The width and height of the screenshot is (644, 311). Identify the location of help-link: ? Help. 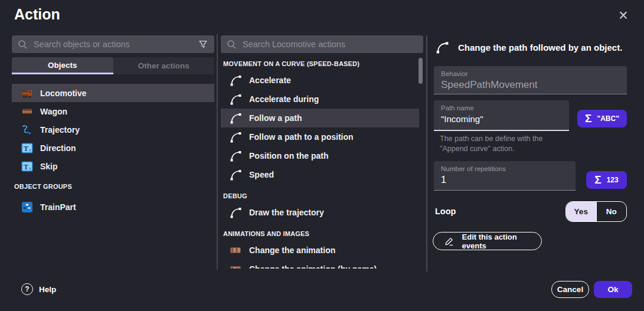
(39, 289).